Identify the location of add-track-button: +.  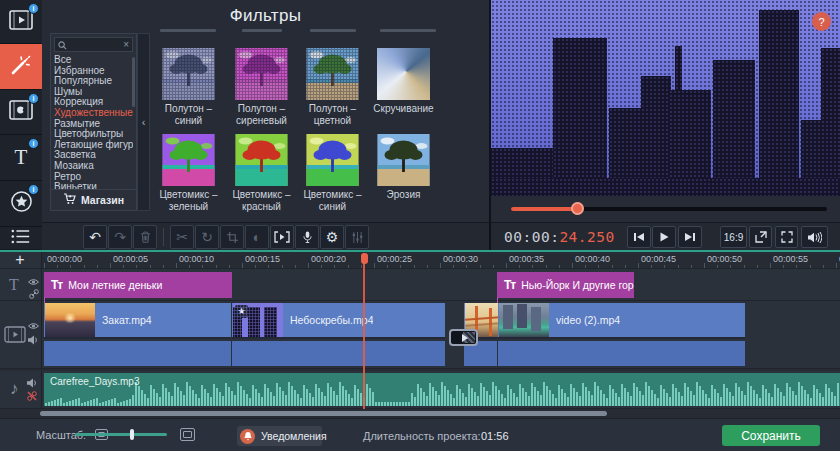
(20, 260).